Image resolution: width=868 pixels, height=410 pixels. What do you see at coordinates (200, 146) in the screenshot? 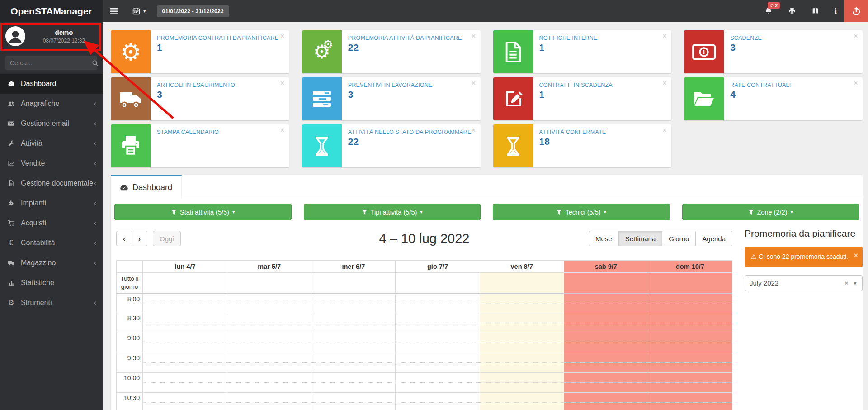
I see `widget-stampa-calendario: STAMPA CALENDARIO ×` at bounding box center [200, 146].